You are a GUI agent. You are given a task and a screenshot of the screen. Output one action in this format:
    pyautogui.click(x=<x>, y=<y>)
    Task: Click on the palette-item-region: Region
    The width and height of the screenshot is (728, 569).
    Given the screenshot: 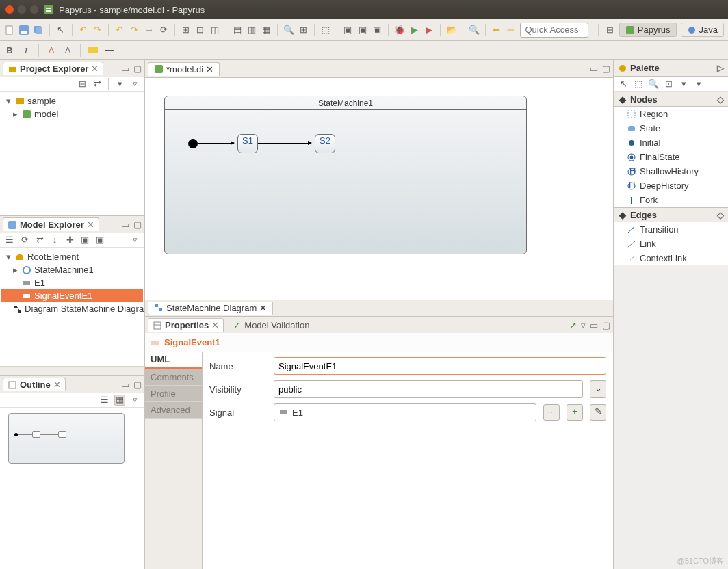 What is the action you would take?
    pyautogui.click(x=671, y=114)
    